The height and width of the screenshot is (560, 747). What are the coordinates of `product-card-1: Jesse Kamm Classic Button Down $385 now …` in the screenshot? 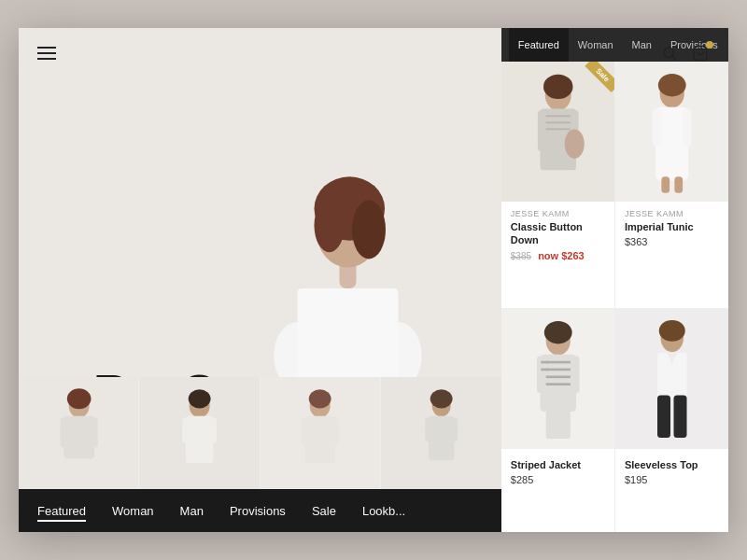 It's located at (558, 185).